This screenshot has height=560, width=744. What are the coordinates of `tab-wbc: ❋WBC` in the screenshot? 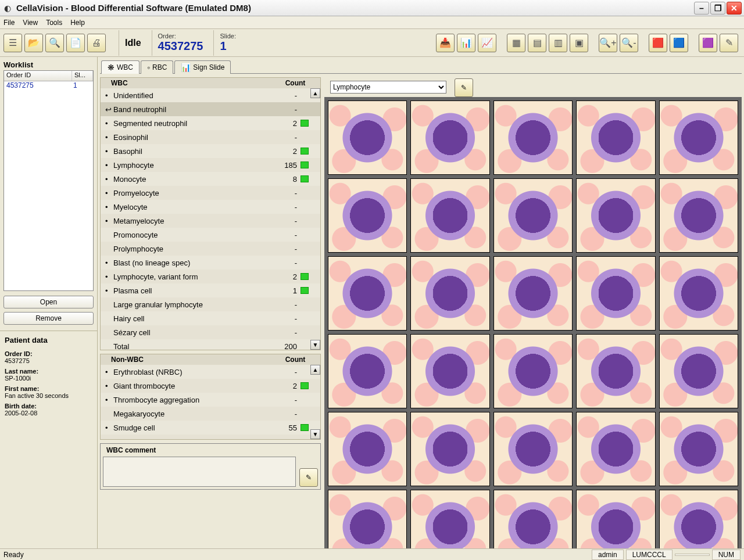 It's located at (120, 67).